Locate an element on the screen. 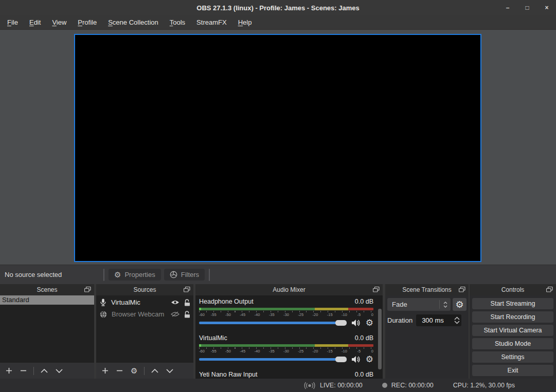  source-row: Browser Webcam is located at coordinates (145, 314).